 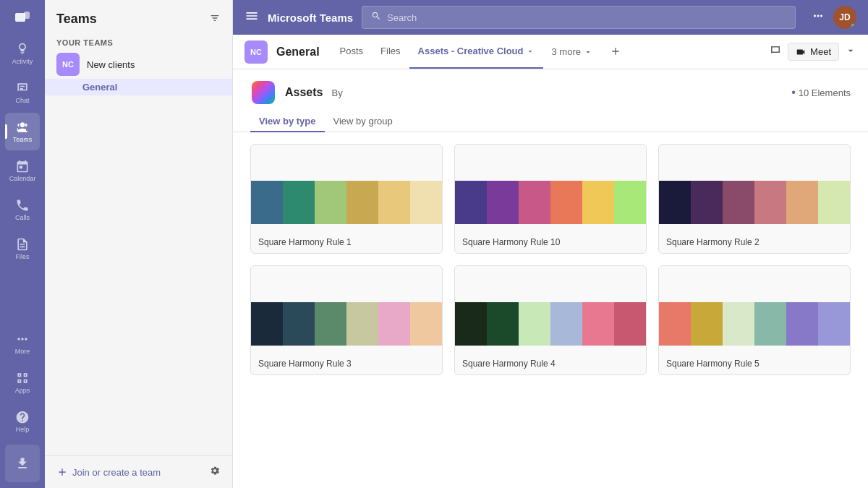 I want to click on nav-item-activity: Activity, so click(x=22, y=53).